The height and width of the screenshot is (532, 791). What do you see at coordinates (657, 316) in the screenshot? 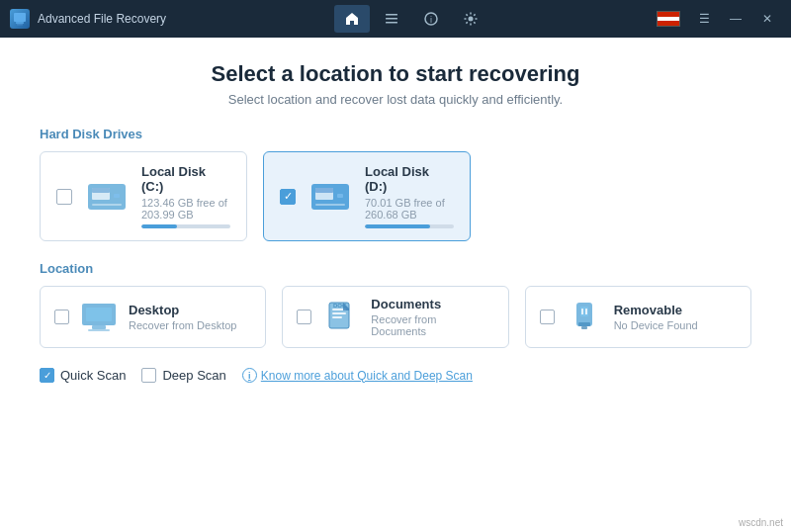
I see `location-removable-info: Removable No Device Found` at bounding box center [657, 316].